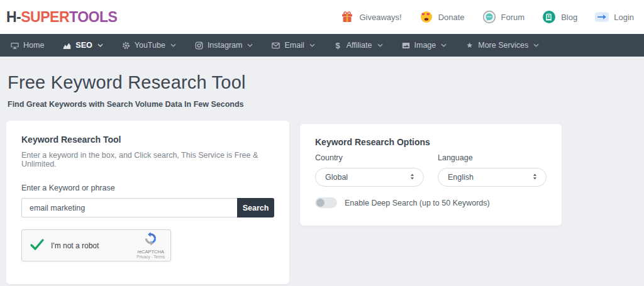 The height and width of the screenshot is (286, 644). What do you see at coordinates (426, 17) in the screenshot?
I see `heart-eyes-icon` at bounding box center [426, 17].